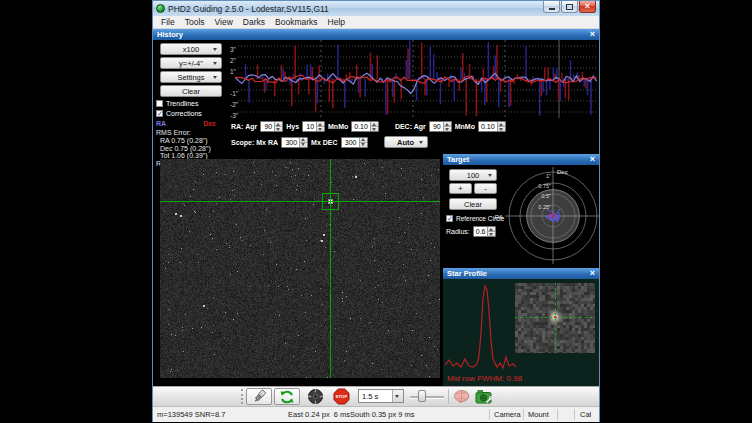 This screenshot has width=752, height=423. Describe the element at coordinates (397, 396) in the screenshot. I see `chevron-down-icon` at that location.